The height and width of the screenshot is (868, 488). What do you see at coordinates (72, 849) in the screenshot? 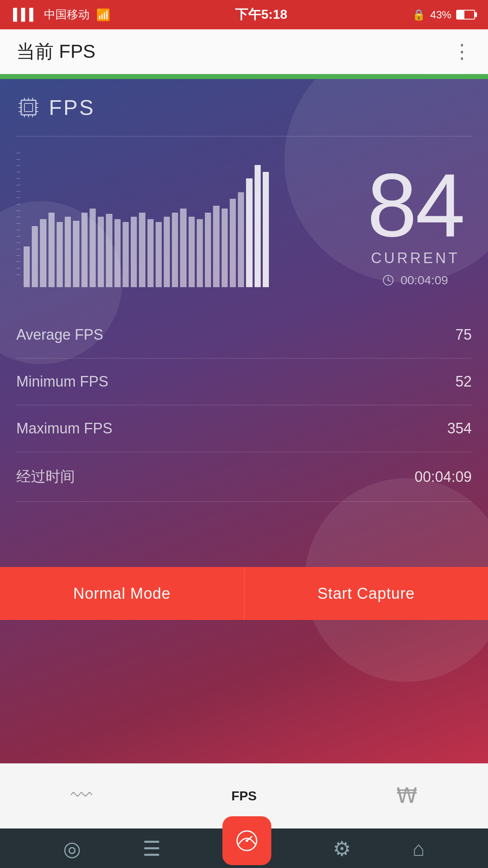
I see `home-sys-icon: ◎` at bounding box center [72, 849].